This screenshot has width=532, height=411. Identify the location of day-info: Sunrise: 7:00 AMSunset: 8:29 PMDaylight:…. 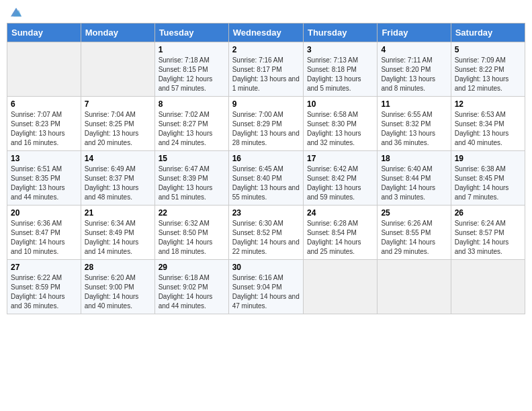
(266, 129).